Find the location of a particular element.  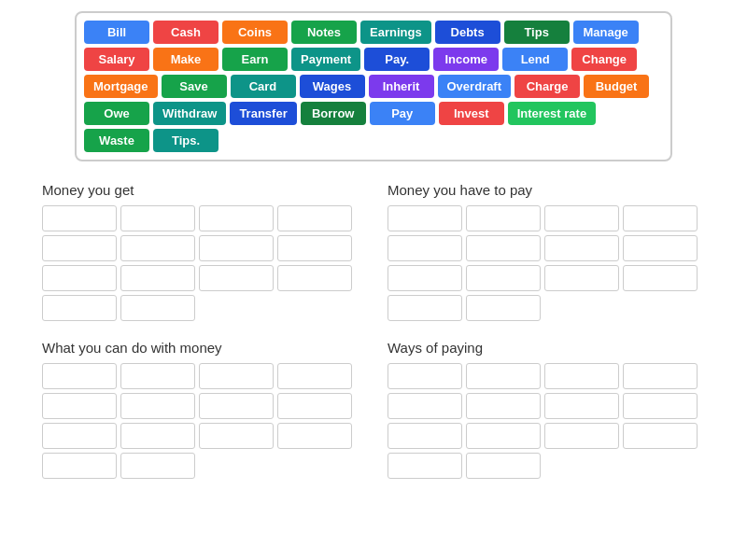

word-tile: Borrow is located at coordinates (333, 114).